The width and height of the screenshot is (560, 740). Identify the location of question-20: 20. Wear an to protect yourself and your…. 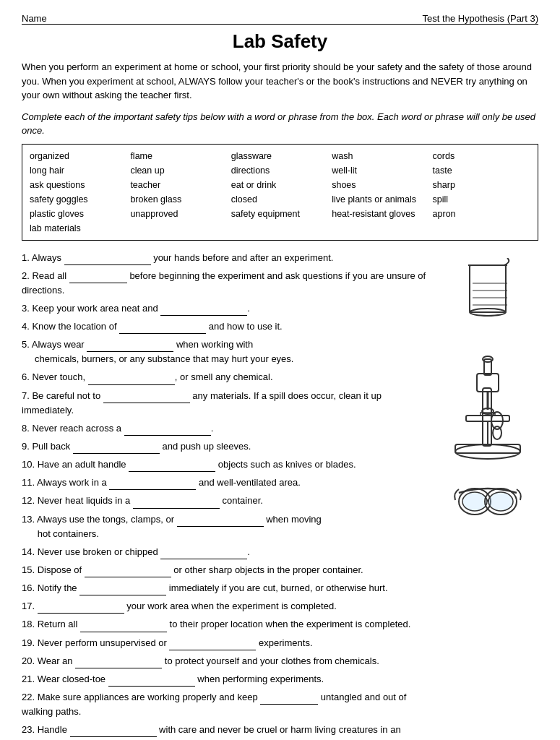
(225, 661).